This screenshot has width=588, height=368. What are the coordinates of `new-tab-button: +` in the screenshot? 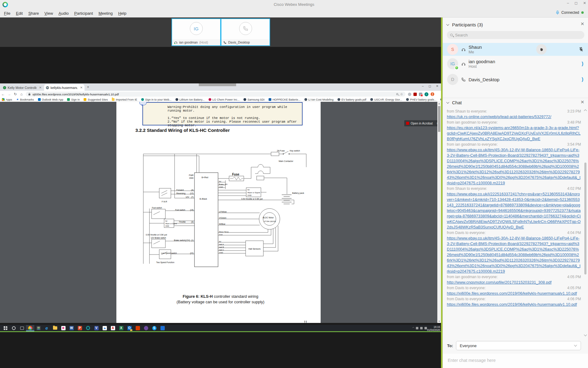 It's located at (88, 87).